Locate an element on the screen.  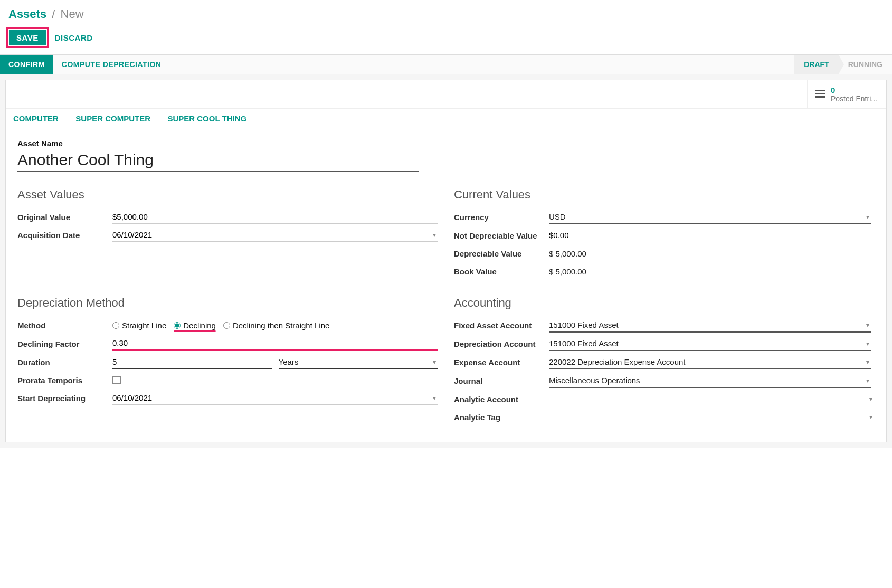
confirm-button: CONFIRM is located at coordinates (26, 64).